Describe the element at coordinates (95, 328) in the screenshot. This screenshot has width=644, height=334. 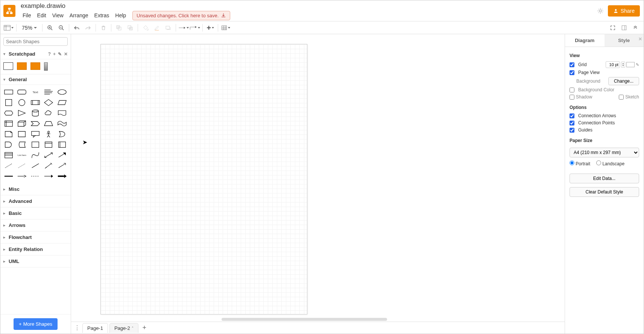
I see `page-tab: Page-1` at that location.